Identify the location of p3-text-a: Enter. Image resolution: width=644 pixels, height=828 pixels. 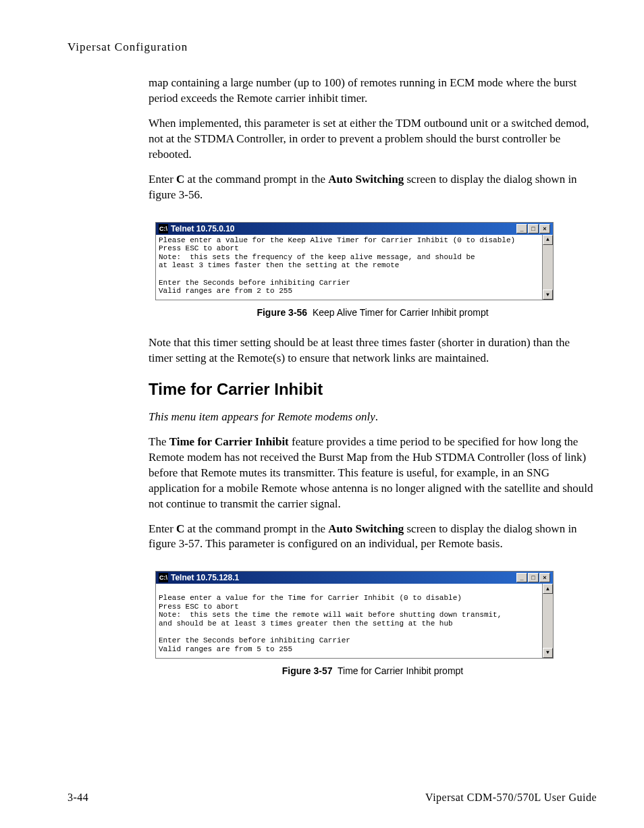
(162, 180).